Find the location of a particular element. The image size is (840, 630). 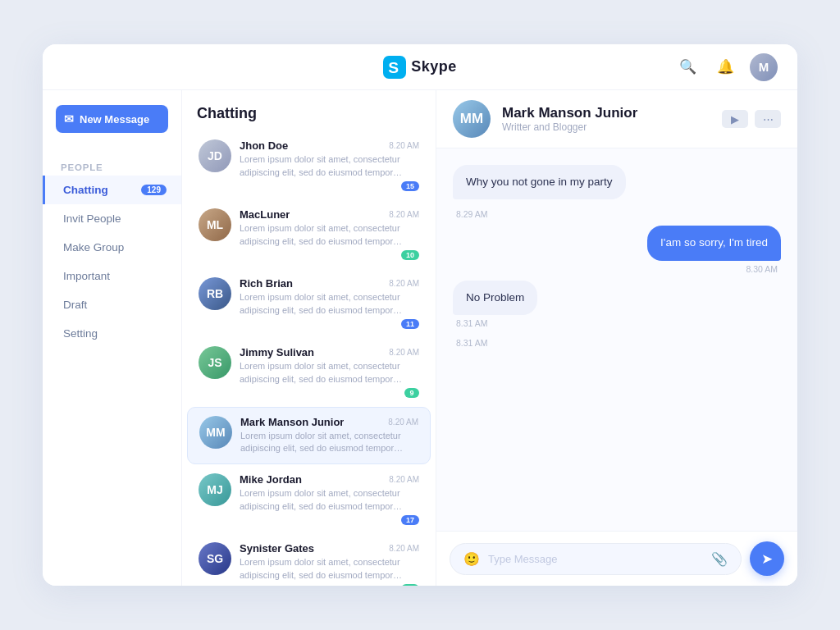

chat-name-row: Mike Jordan 8.20 AM is located at coordinates (330, 479).